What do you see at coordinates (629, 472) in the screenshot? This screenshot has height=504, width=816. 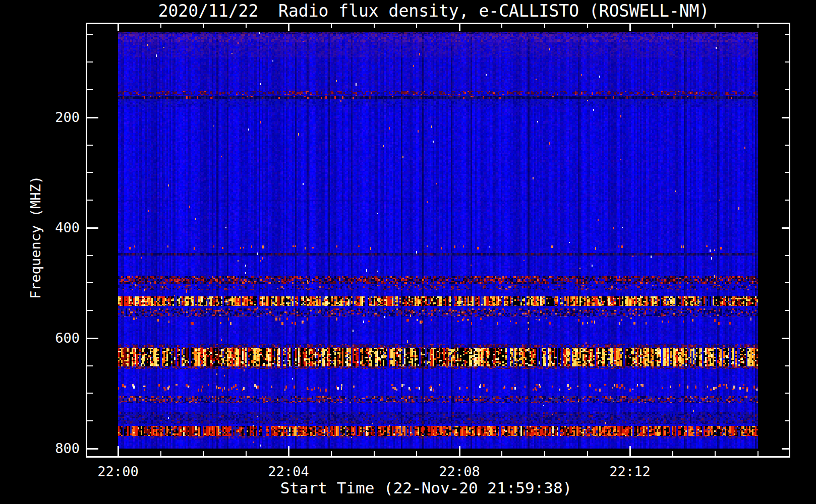 I see `x-tick-label: 22:12` at bounding box center [629, 472].